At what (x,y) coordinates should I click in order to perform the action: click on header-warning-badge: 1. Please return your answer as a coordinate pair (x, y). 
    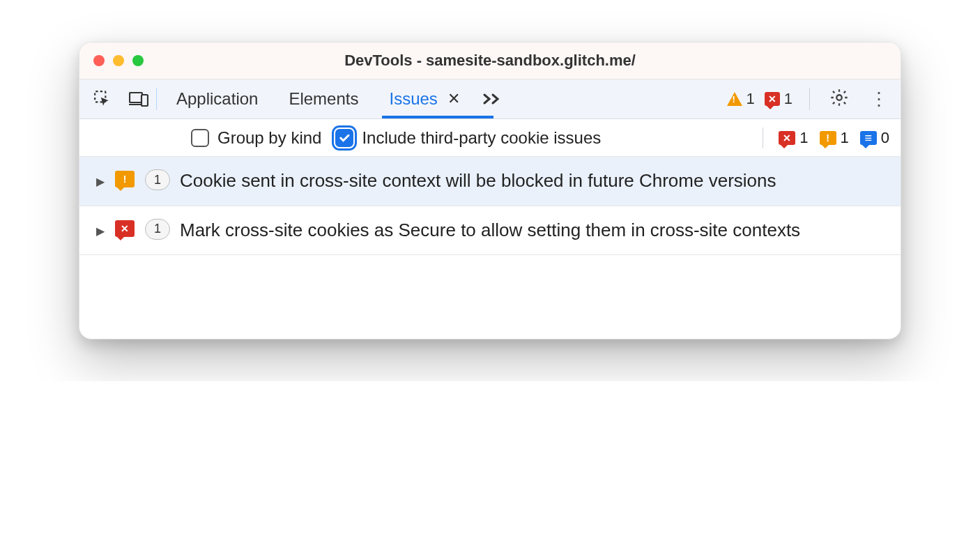
    Looking at the image, I should click on (741, 99).